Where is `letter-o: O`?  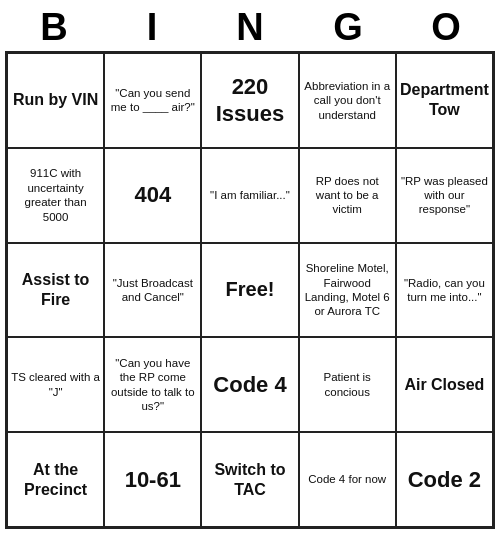 letter-o: O is located at coordinates (446, 28).